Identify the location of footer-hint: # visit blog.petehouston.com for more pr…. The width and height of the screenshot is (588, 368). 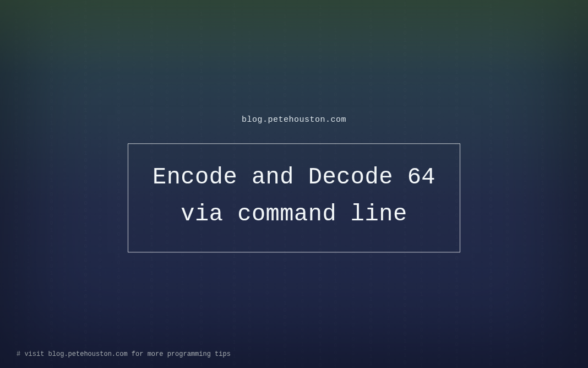
(123, 354).